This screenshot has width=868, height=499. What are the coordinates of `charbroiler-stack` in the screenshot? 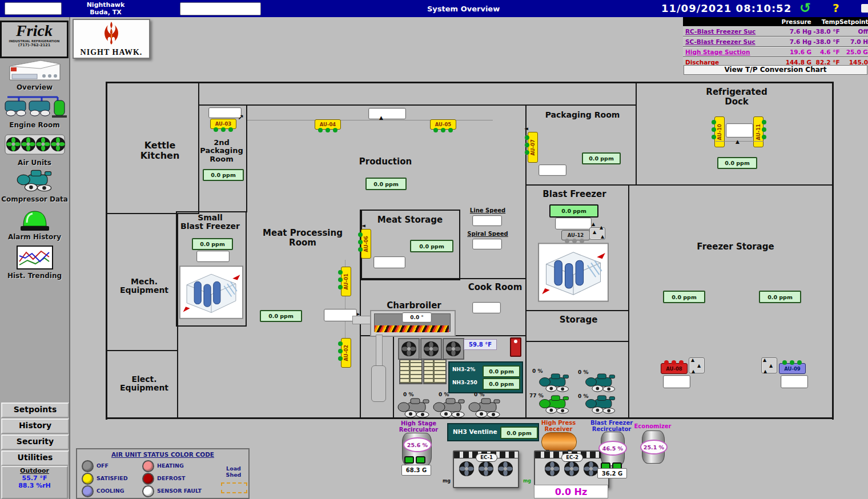 It's located at (379, 384).